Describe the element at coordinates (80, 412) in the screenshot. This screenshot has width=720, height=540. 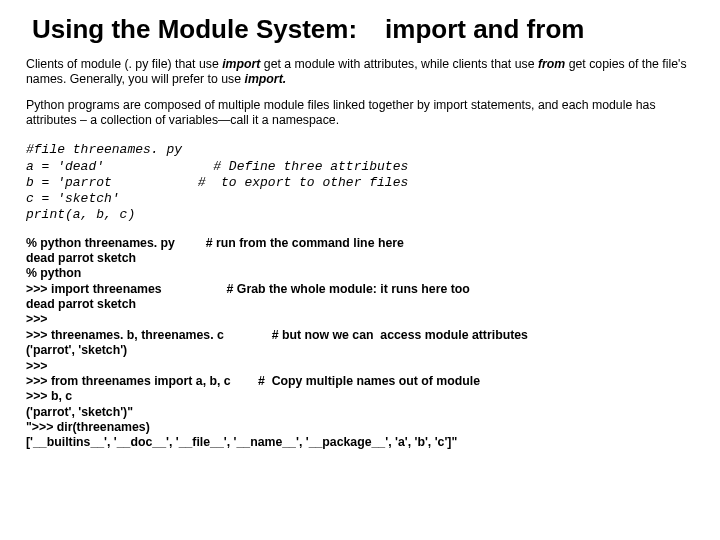
I see `sess-l12: ('parrot', 'sketch')"` at that location.